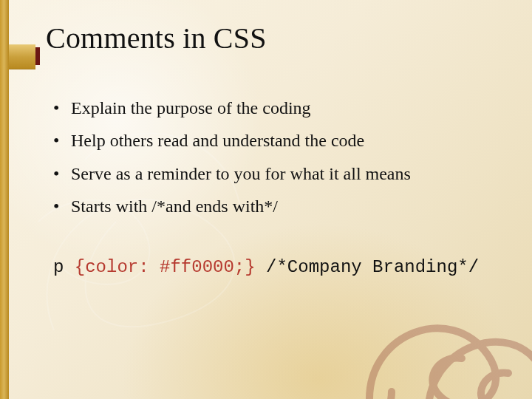  What do you see at coordinates (275, 108) in the screenshot?
I see `list-item: Explain the purpose of the coding` at bounding box center [275, 108].